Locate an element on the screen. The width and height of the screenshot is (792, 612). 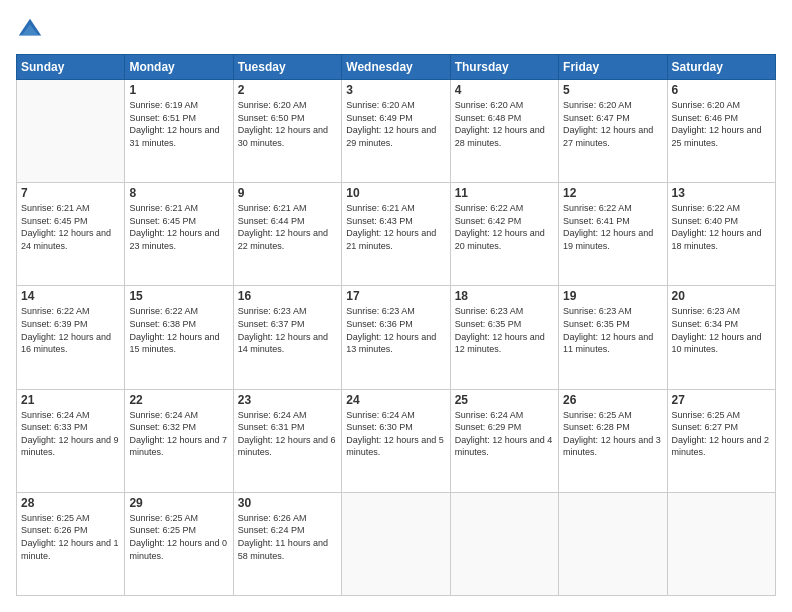
day-info: Sunrise: 6:21 AM Sunset: 6:43 PM Dayligh… is located at coordinates (396, 227).